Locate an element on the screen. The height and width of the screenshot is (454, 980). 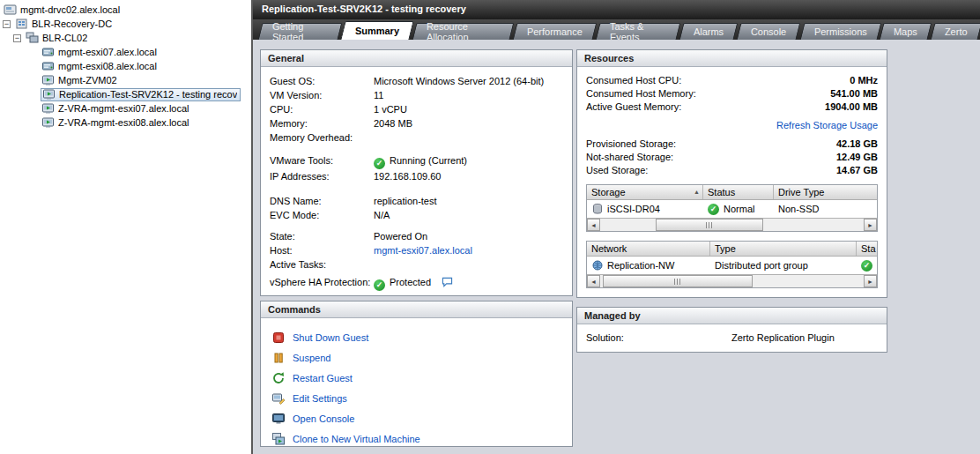
used-storage-label: Used Storage: is located at coordinates (617, 171).